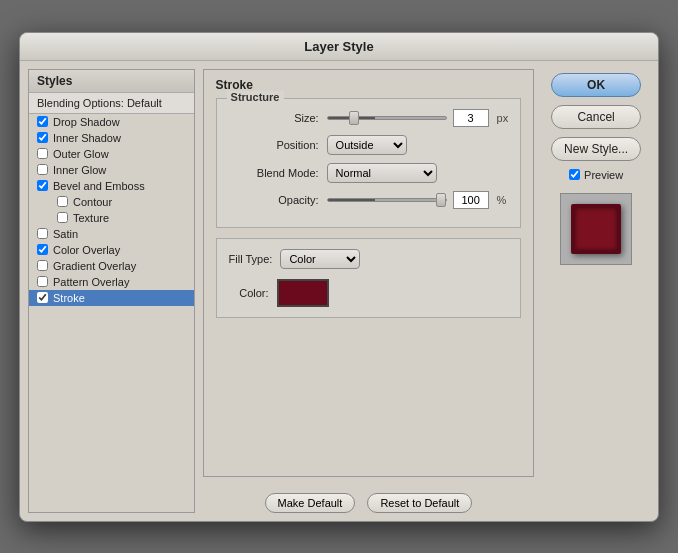  Describe the element at coordinates (80, 170) in the screenshot. I see `layer-item-label: Inner Glow` at that location.